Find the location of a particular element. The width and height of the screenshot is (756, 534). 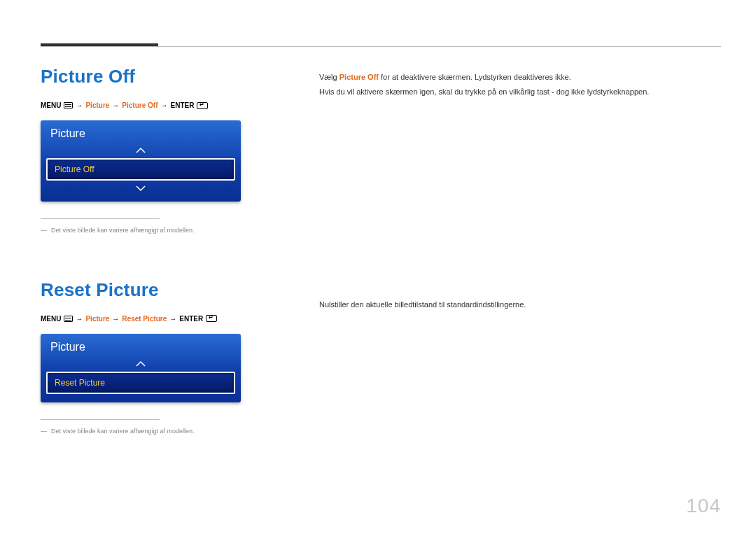

header-divider is located at coordinates (381, 46).